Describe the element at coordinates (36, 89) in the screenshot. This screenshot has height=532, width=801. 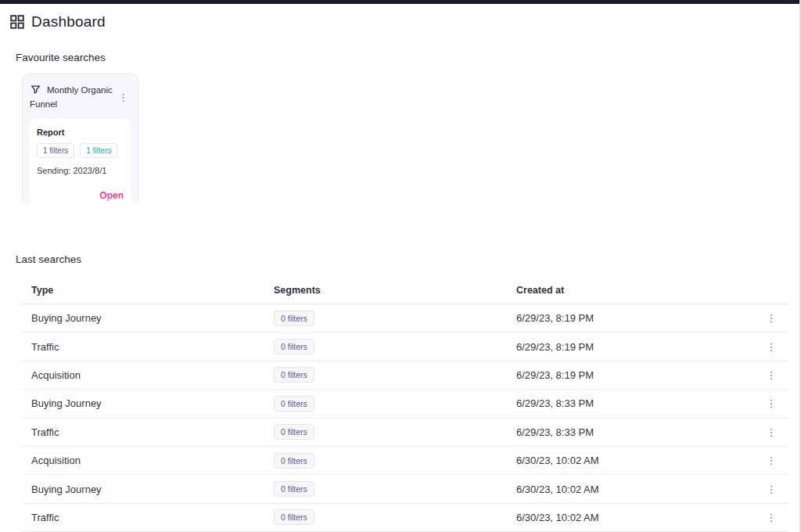
I see `funnel-icon` at that location.